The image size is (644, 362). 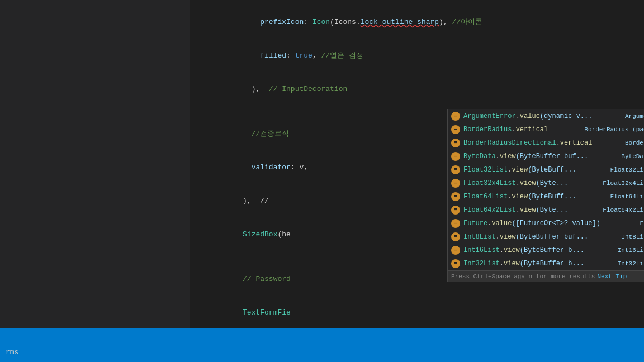 What do you see at coordinates (546, 196) in the screenshot?
I see `autocomplete-dropdown: = ArgumentError.value(dynamic v... Argum…` at bounding box center [546, 196].